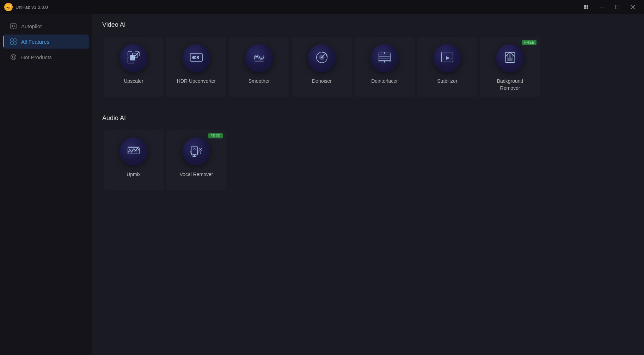 The height and width of the screenshot is (355, 644). What do you see at coordinates (196, 151) in the screenshot?
I see `vocal-remover-icon-wrap` at bounding box center [196, 151].